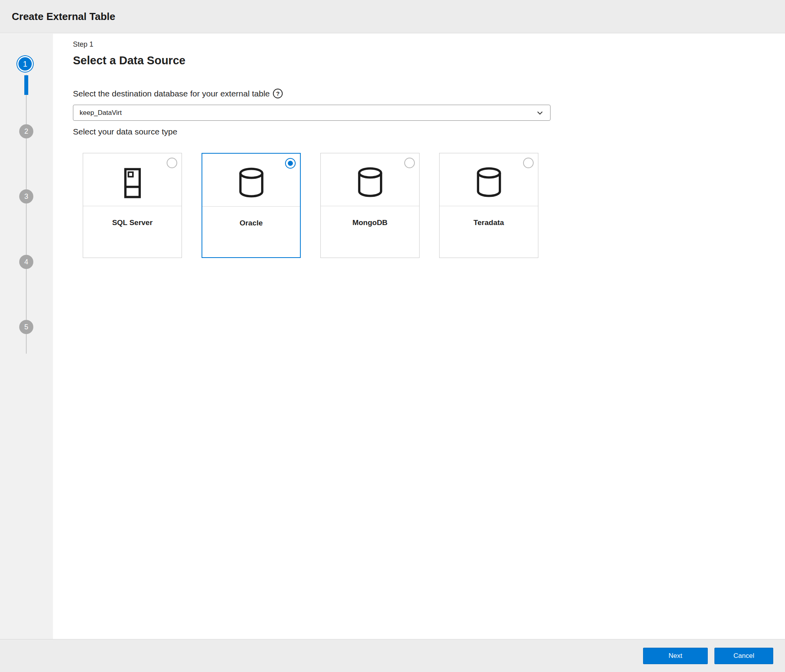 This screenshot has height=672, width=785. Describe the element at coordinates (26, 197) in the screenshot. I see `step-number: 3` at that location.